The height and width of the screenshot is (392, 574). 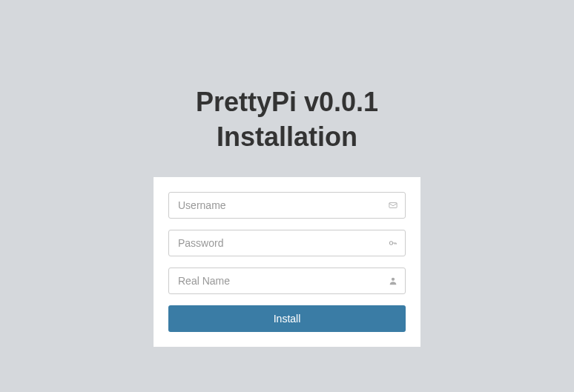 What do you see at coordinates (287, 205) in the screenshot?
I see `username-group` at bounding box center [287, 205].